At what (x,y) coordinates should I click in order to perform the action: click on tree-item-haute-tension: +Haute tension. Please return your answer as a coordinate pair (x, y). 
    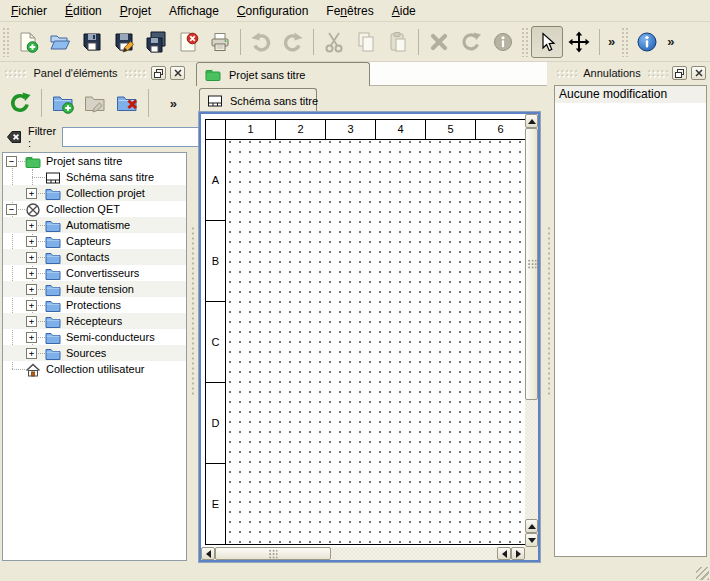
    Looking at the image, I should click on (94, 289).